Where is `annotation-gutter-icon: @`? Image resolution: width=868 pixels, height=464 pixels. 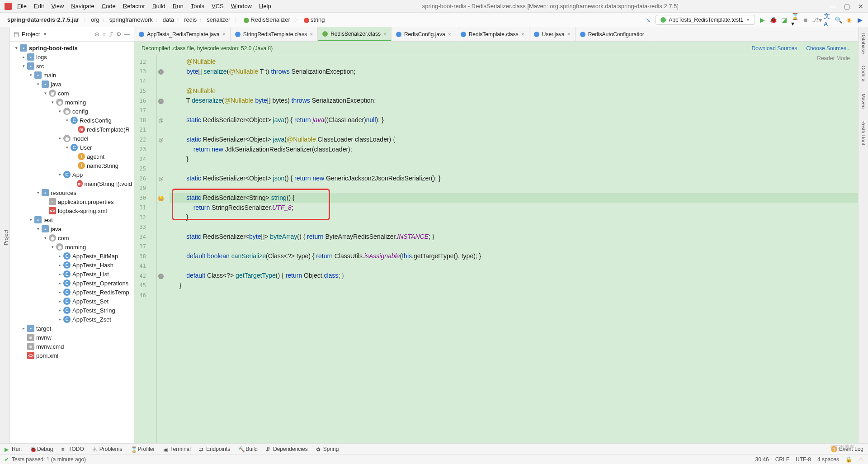
annotation-gutter-icon: @ is located at coordinates (161, 179).